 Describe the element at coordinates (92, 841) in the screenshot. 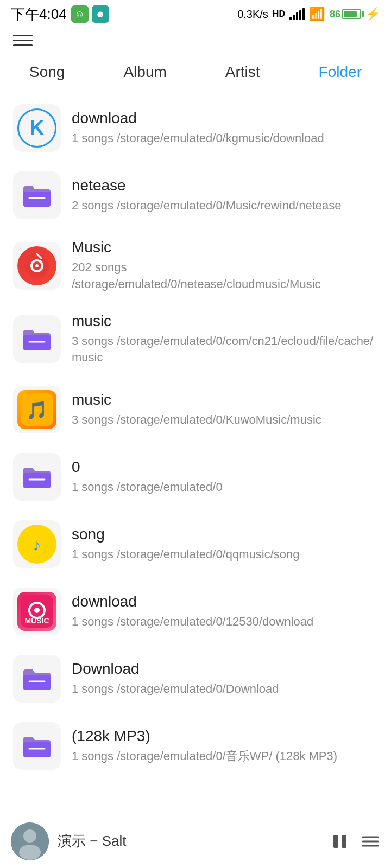

I see `player-title: 演示 − Salt` at that location.